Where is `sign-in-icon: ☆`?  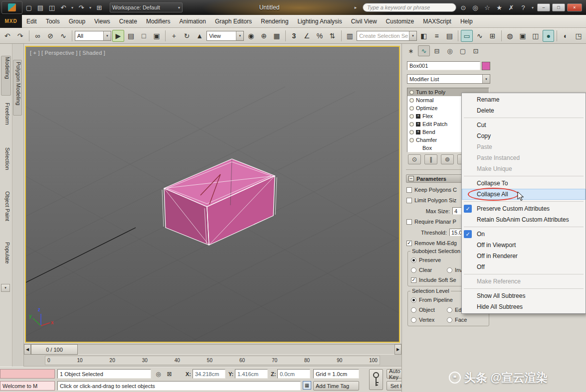
sign-in-icon: ☆ is located at coordinates (487, 7).